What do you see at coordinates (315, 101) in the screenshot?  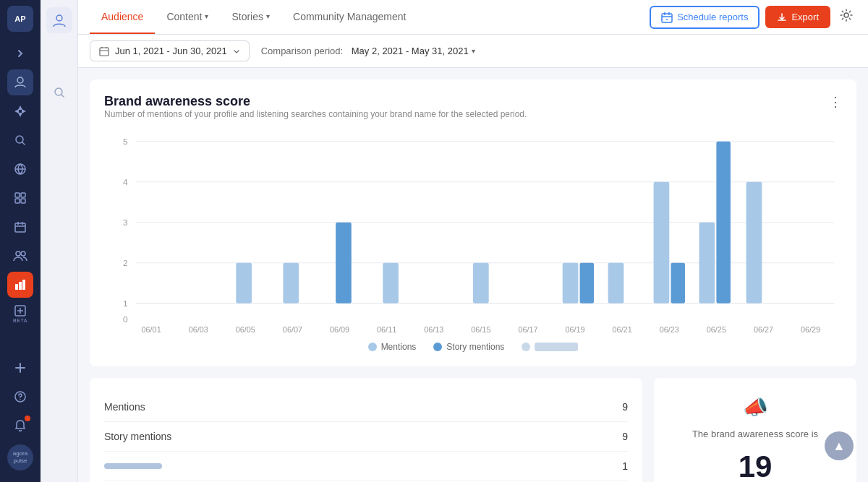 I see `chart-title: Brand awareness score` at bounding box center [315, 101].